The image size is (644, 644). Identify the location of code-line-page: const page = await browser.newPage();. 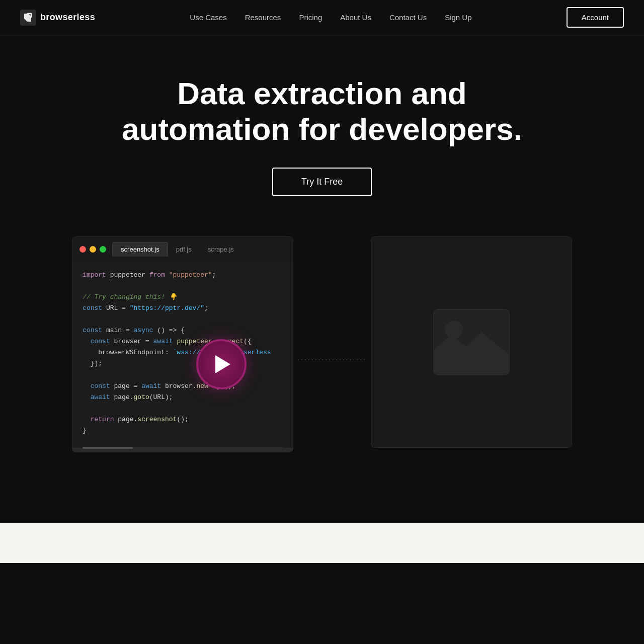
(183, 386).